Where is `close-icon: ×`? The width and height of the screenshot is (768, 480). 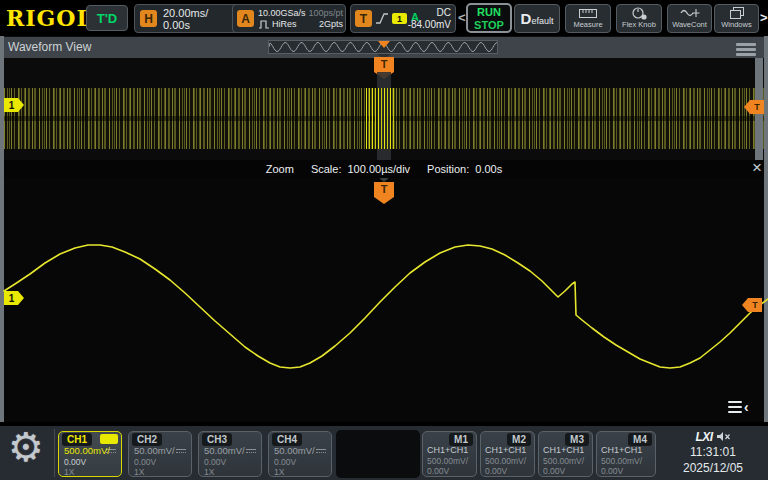
close-icon: × is located at coordinates (757, 168).